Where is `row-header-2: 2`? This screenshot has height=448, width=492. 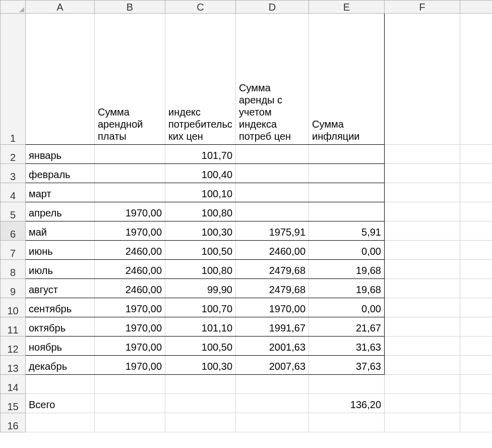 row-header-2: 2 is located at coordinates (13, 154).